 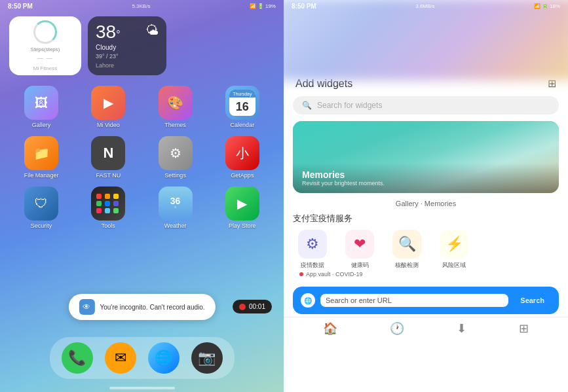 What do you see at coordinates (271, 7) in the screenshot?
I see `battery-left: 19%` at bounding box center [271, 7].